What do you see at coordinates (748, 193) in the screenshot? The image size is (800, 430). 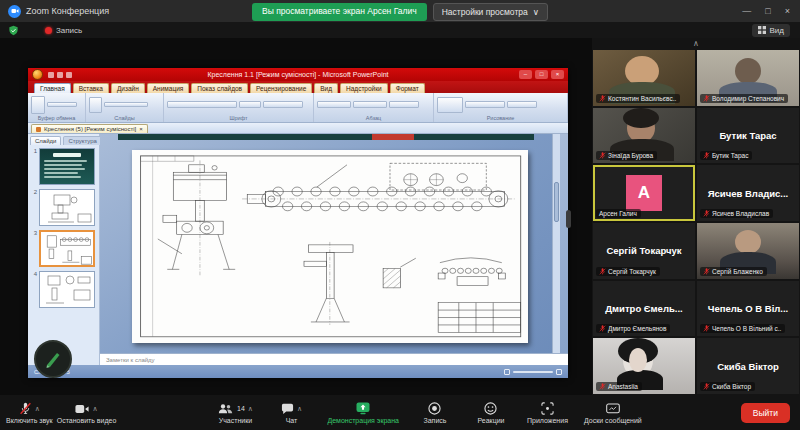 I see `participant-tile: Ясичев Владис... Ясичев Владислав` at bounding box center [748, 193].